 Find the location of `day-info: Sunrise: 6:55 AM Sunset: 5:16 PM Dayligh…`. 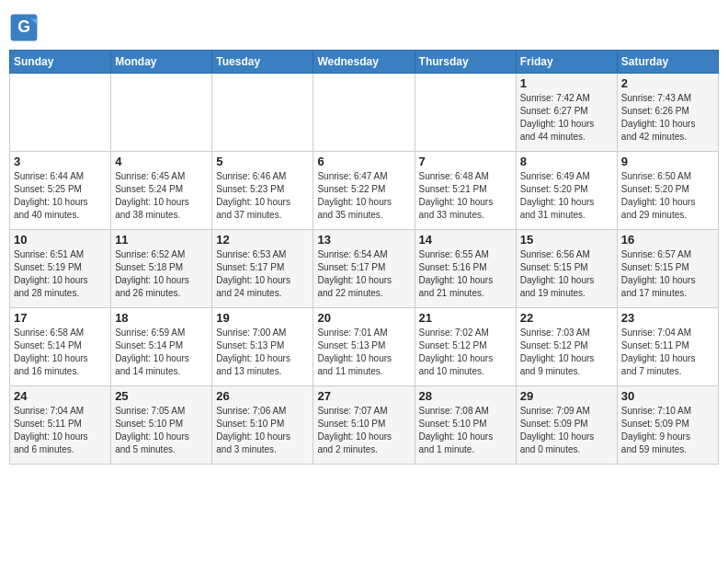

day-info: Sunrise: 6:55 AM Sunset: 5:16 PM Dayligh… is located at coordinates (465, 274).